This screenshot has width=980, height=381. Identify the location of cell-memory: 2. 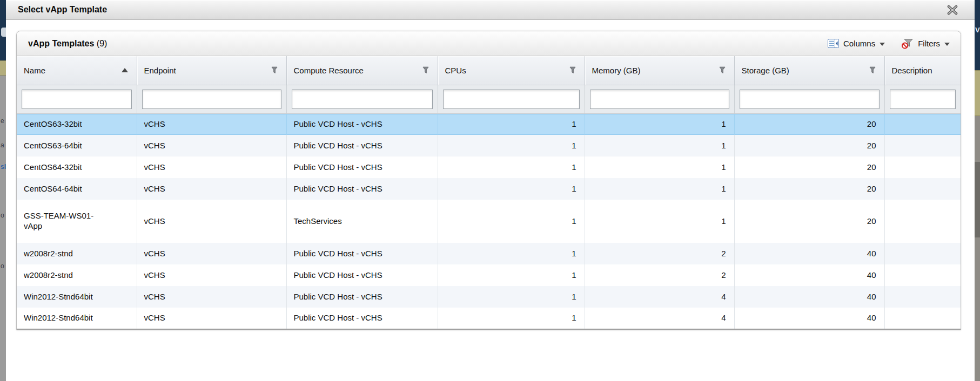
(659, 275).